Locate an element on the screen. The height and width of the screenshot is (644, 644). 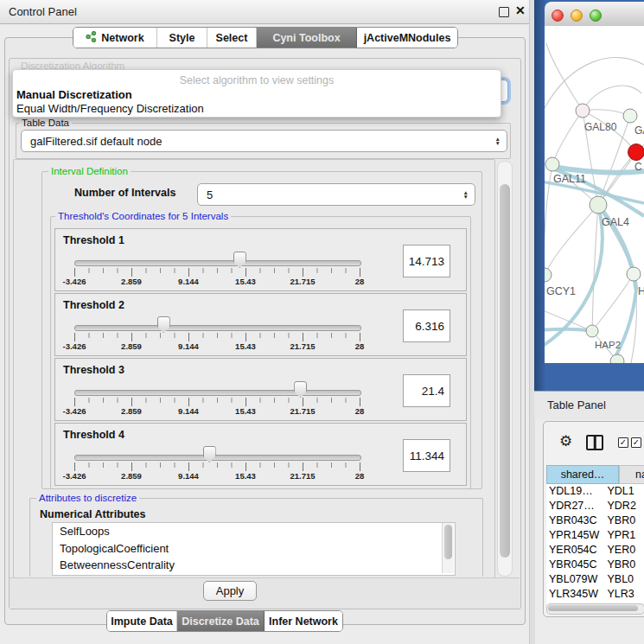
network-node-gal11 is located at coordinates (552, 164).